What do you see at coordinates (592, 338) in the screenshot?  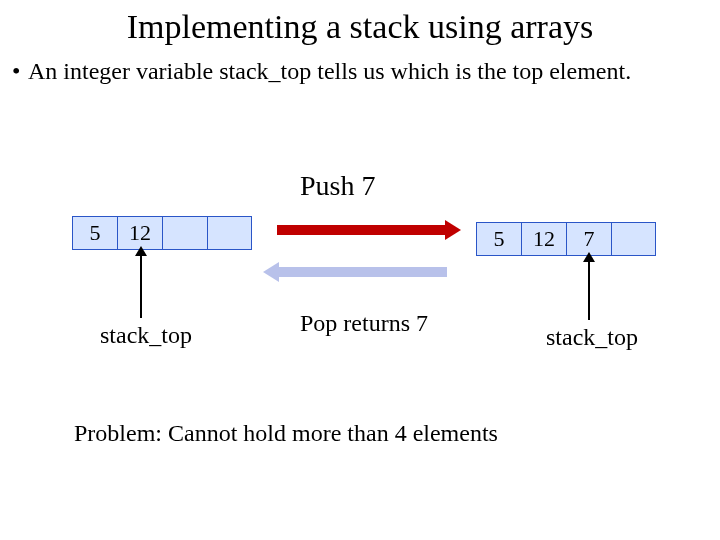 I see `stack-top-label-right: stack_top` at bounding box center [592, 338].